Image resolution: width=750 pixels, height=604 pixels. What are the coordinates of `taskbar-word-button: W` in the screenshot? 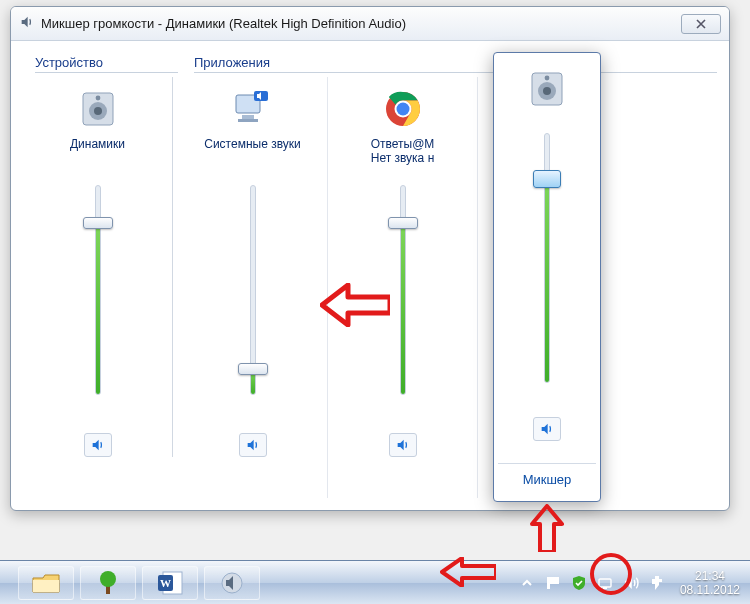 It's located at (170, 583).